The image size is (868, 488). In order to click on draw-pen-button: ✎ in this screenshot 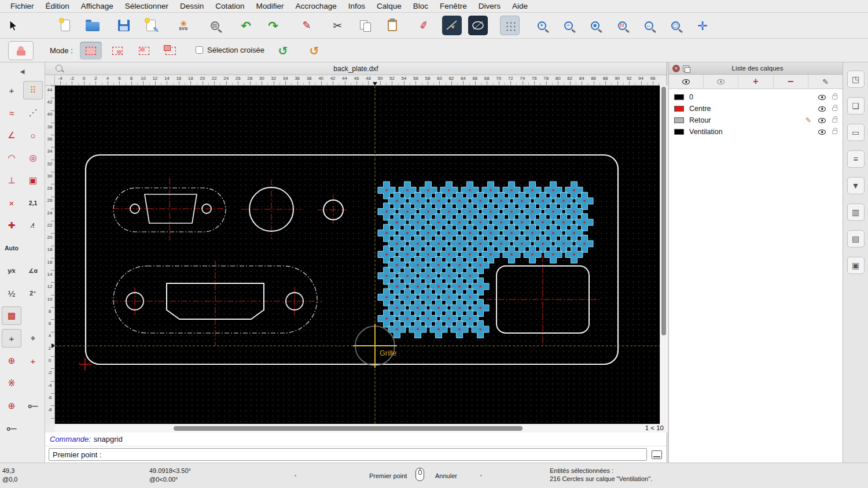, I will do `click(307, 25)`.